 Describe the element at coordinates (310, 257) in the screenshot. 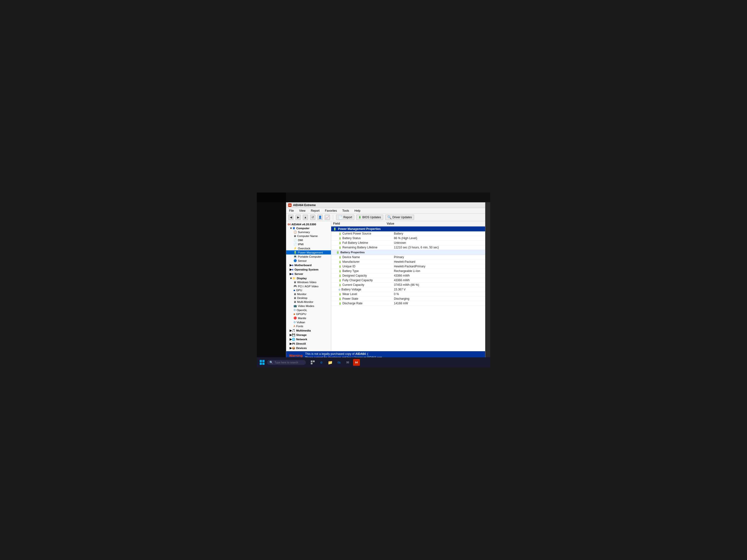

I see `portable-label: Portable Computer` at that location.